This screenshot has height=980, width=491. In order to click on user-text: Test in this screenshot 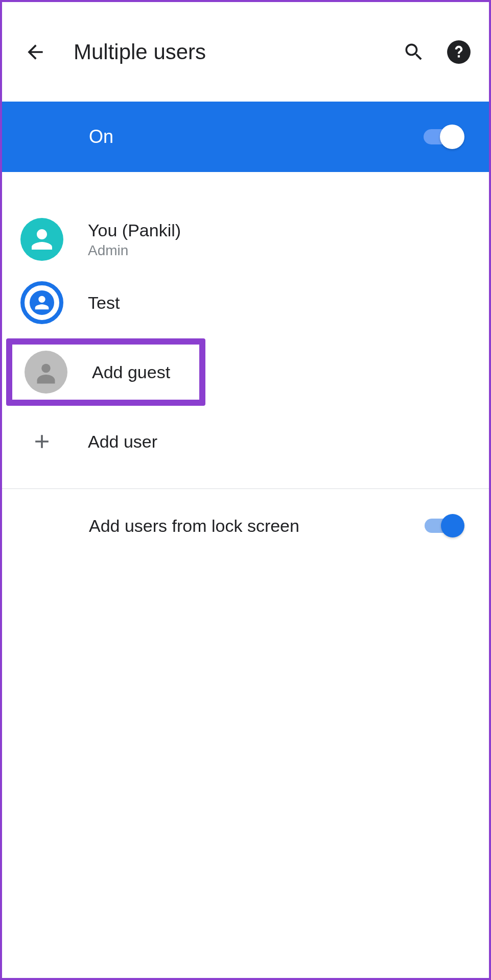, I will do `click(104, 303)`.